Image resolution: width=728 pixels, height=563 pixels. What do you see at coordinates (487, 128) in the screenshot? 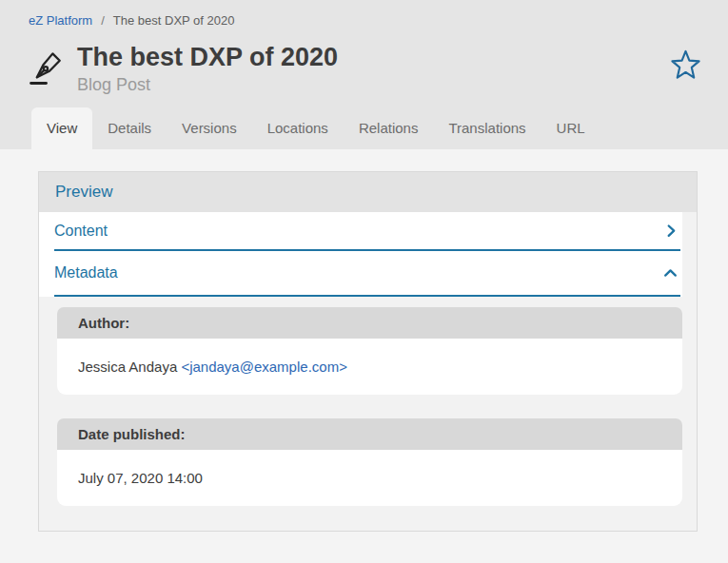
I see `tab-translations: Translations` at bounding box center [487, 128].